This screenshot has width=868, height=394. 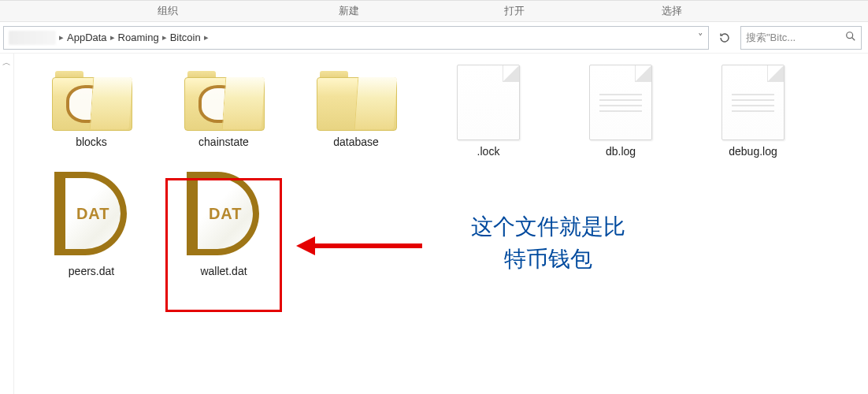 What do you see at coordinates (224, 222) in the screenshot?
I see `file-item-walletdat: DAT wallet.dat` at bounding box center [224, 222].